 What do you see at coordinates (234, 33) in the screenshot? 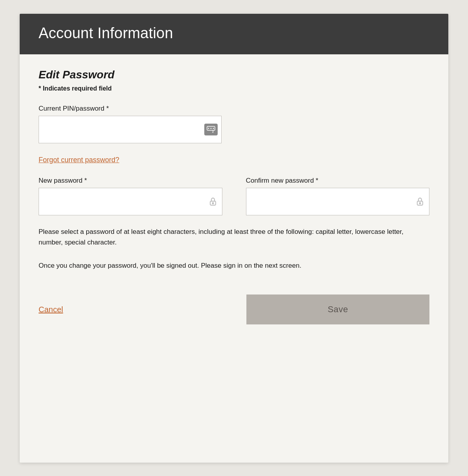
I see `page-title: Account Information` at bounding box center [234, 33].